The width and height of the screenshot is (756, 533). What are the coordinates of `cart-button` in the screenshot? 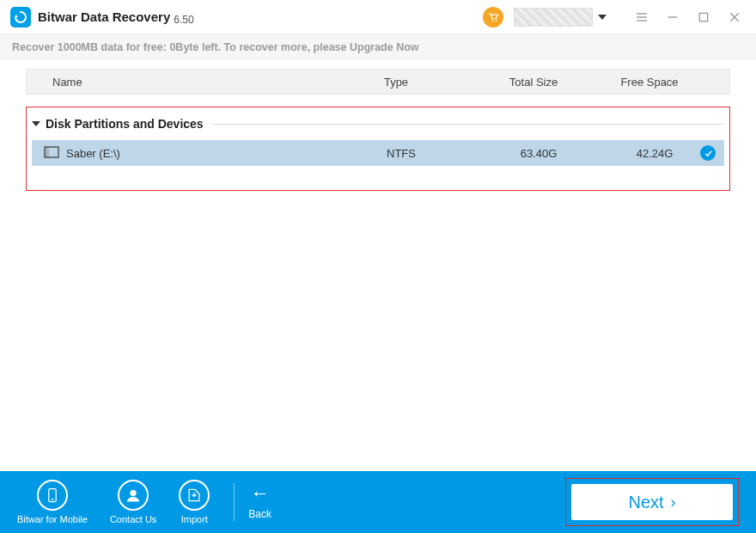 It's located at (493, 17).